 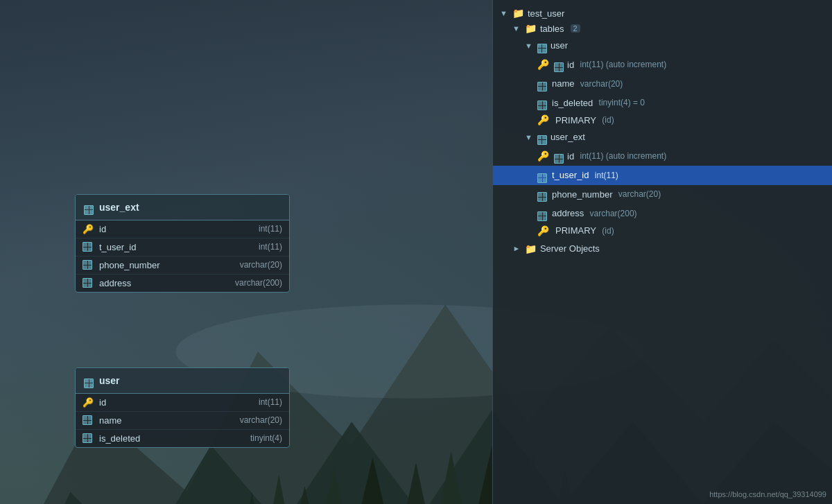 I want to click on col-name-address: address, so click(x=165, y=283).